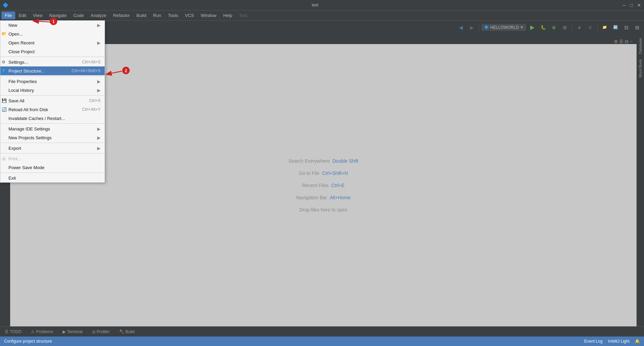 The height and width of the screenshot is (346, 644). Describe the element at coordinates (8, 16) in the screenshot. I see `menu-file: File` at that location.